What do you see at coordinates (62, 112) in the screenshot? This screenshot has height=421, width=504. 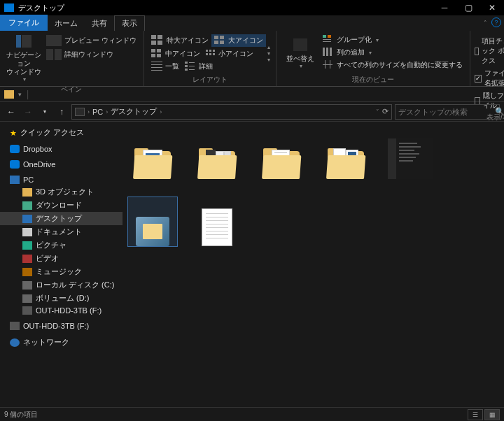 I see `up-button: ↑` at bounding box center [62, 112].